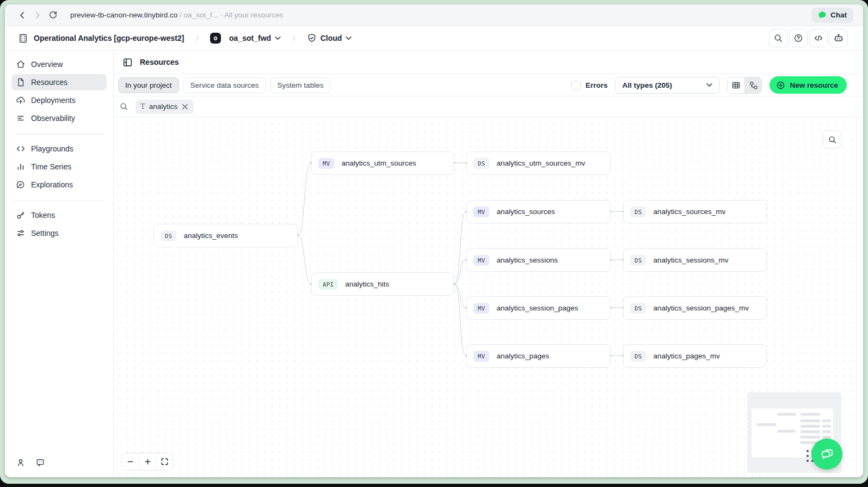 The width and height of the screenshot is (868, 487). What do you see at coordinates (149, 85) in the screenshot?
I see `tab-in-your-project: In your project` at bounding box center [149, 85].